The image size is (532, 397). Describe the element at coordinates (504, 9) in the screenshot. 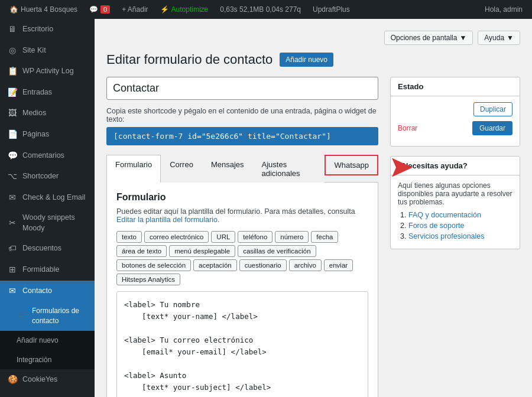

I see `hello-admin: Hola, admin` at that location.